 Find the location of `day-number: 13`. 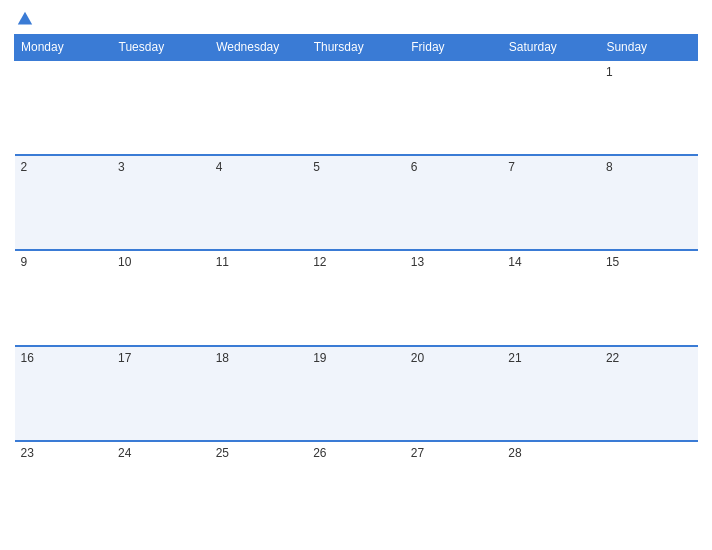

day-number: 13 is located at coordinates (418, 262).